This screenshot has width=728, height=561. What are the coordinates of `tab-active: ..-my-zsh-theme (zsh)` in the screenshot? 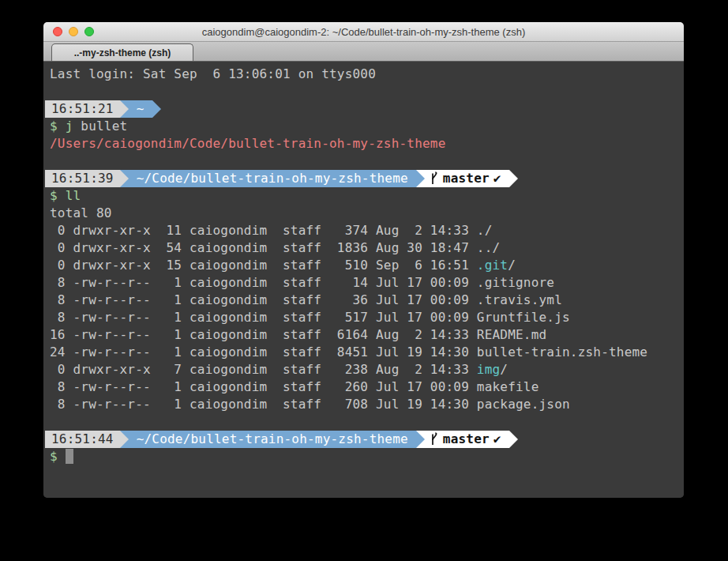 It's located at (122, 52).